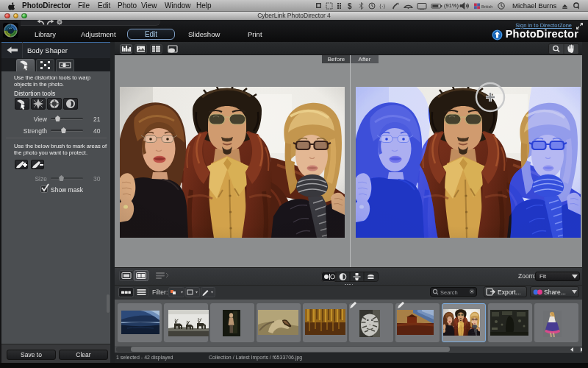  I want to click on svg-text: British, so click(487, 7).